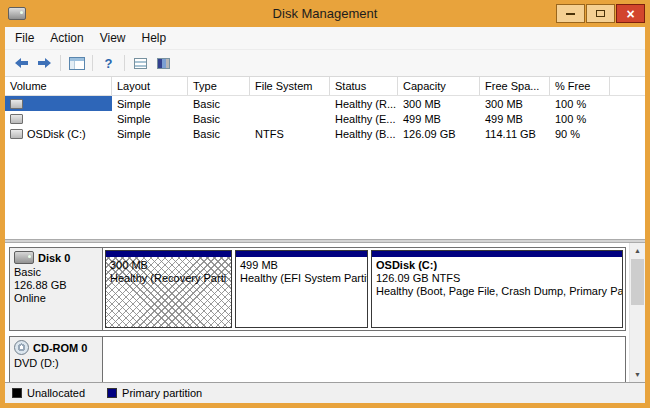  What do you see at coordinates (56, 134) in the screenshot?
I see `volume-name: OSDisk (C:)` at bounding box center [56, 134].